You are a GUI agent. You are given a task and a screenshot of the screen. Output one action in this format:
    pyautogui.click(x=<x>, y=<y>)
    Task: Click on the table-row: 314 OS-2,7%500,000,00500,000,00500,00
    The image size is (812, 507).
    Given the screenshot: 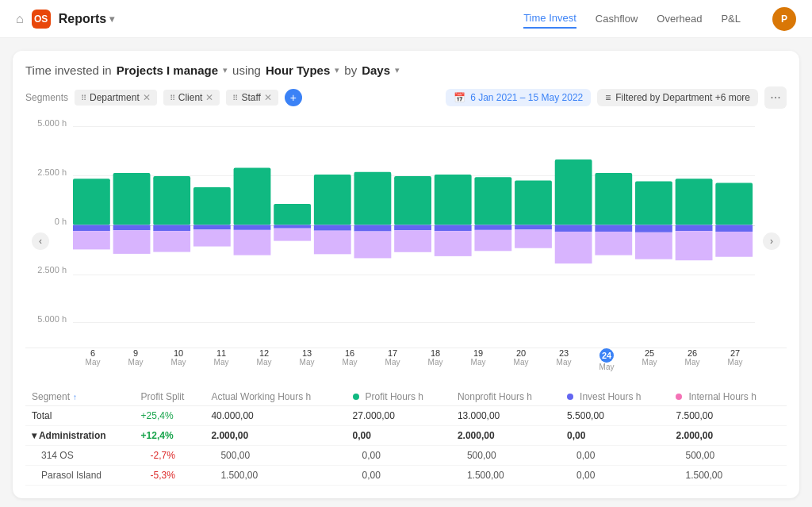 What is the action you would take?
    pyautogui.click(x=406, y=455)
    